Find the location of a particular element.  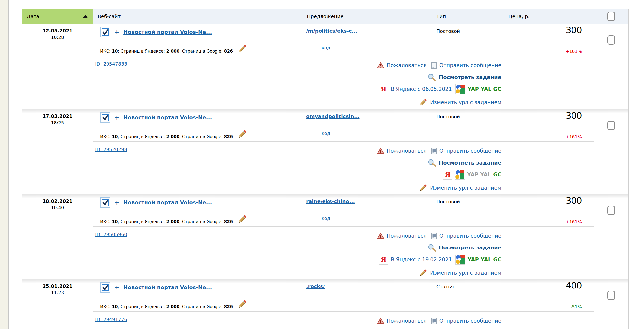

index-flag: YAP YAL GC is located at coordinates (484, 89).